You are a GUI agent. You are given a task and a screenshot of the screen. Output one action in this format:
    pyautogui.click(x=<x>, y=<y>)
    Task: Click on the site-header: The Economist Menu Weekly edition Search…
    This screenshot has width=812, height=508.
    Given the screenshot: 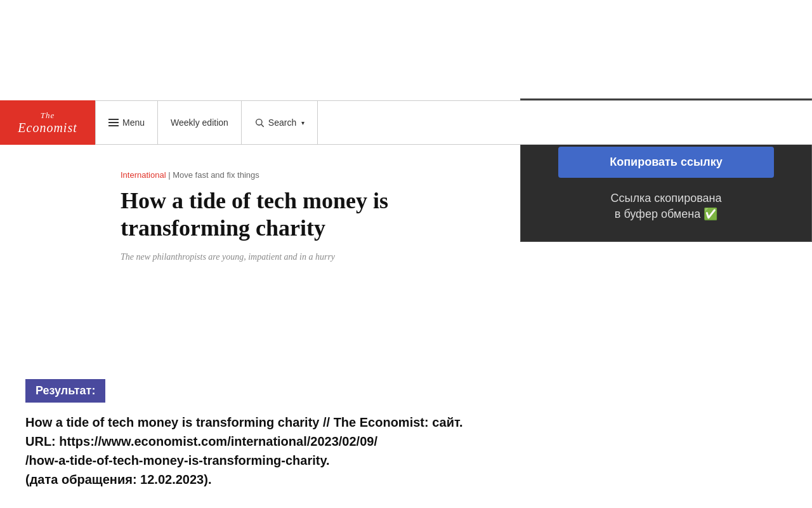 What is the action you would take?
    pyautogui.click(x=406, y=123)
    